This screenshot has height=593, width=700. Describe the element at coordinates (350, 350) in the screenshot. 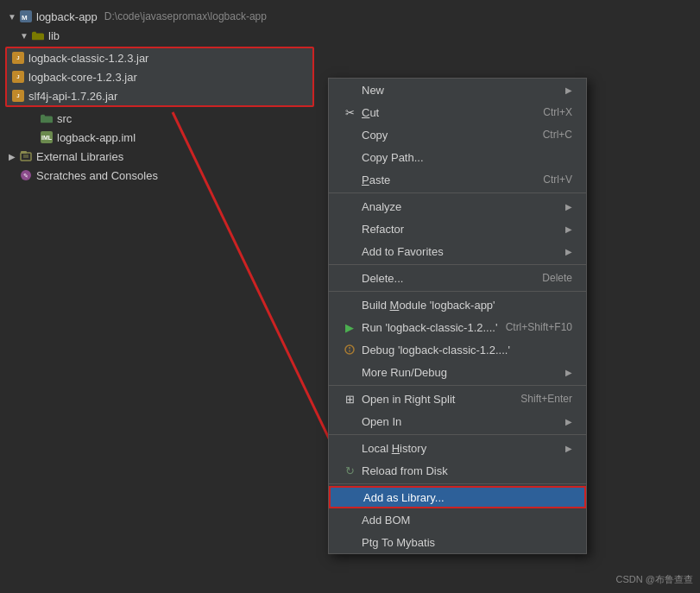

I see `debug-icon` at that location.